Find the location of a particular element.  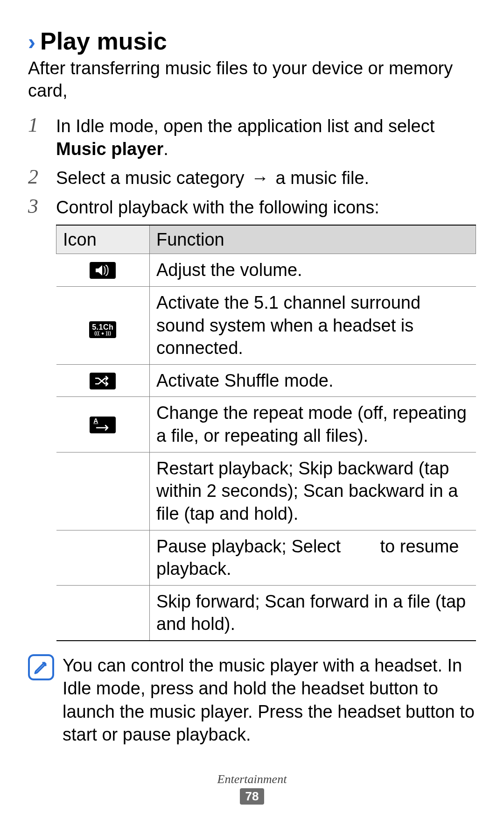

icon-letter-a: A is located at coordinates (96, 421).